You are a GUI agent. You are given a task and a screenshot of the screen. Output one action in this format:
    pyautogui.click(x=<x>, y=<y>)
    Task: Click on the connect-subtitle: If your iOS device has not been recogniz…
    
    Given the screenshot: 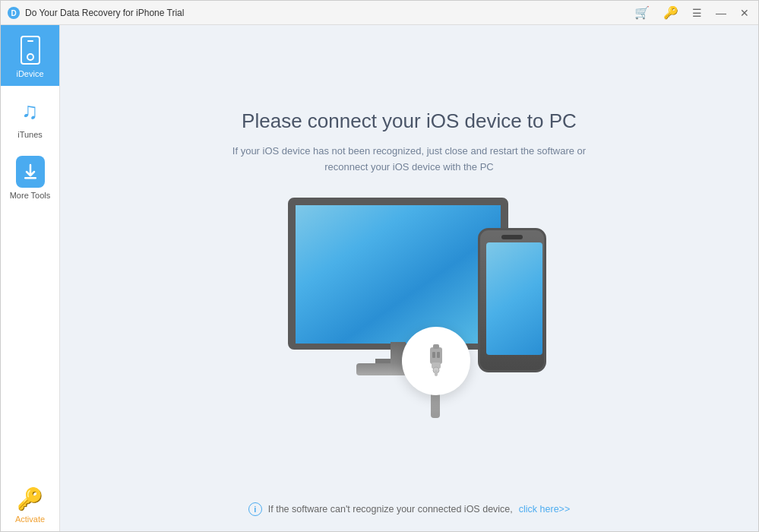 What is the action you would take?
    pyautogui.click(x=409, y=160)
    